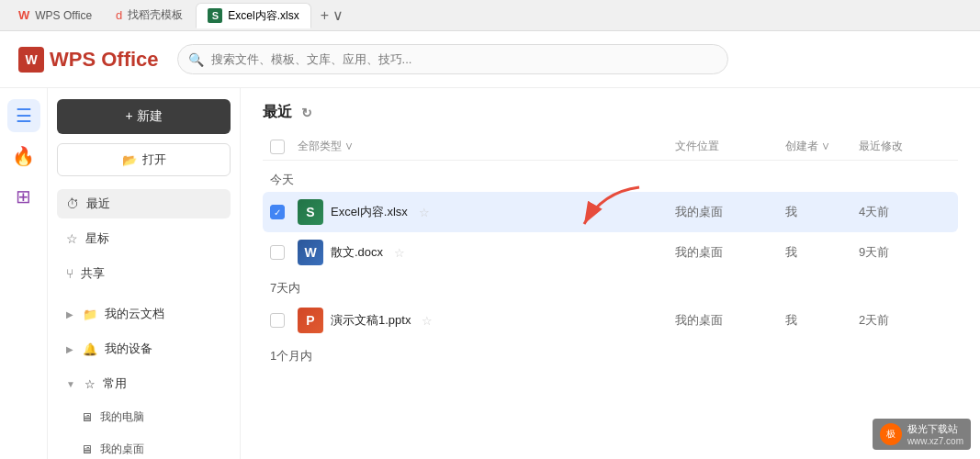 The width and height of the screenshot is (980, 459). Describe the element at coordinates (453, 59) in the screenshot. I see `search-input` at that location.